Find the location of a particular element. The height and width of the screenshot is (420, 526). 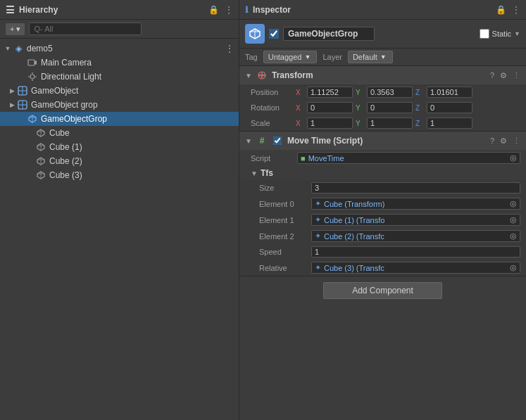

element0-circle: ◎ is located at coordinates (513, 204).